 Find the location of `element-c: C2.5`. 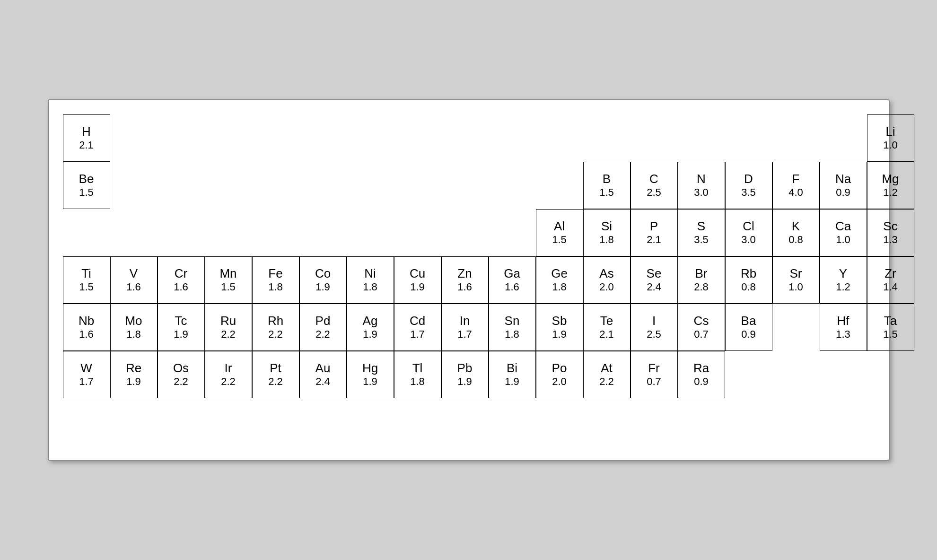

element-c: C2.5 is located at coordinates (654, 185).